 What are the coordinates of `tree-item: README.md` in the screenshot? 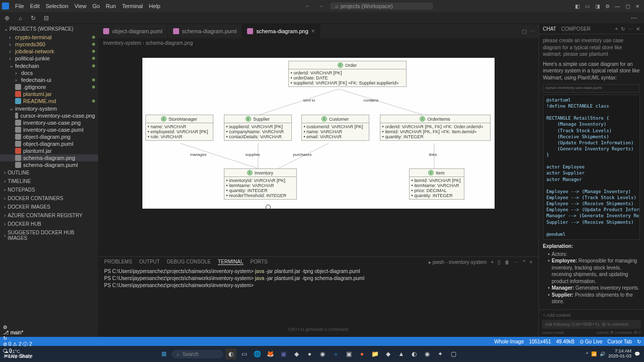 It's located at (49, 101).